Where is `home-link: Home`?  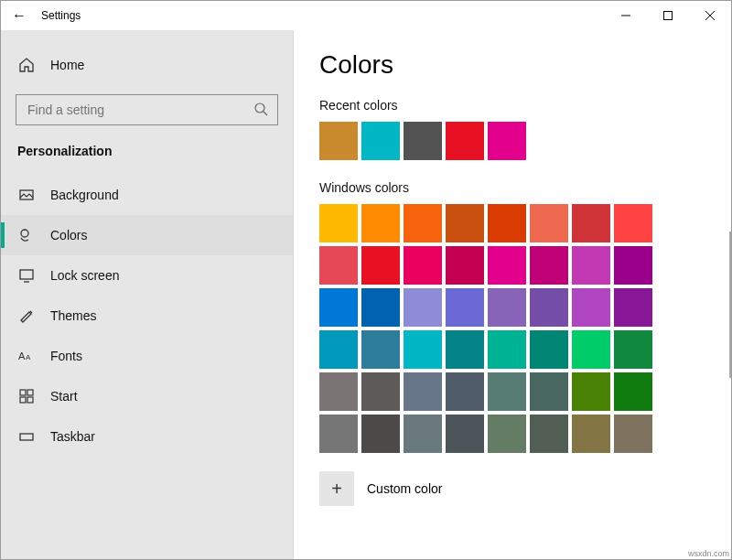
home-link: Home is located at coordinates (146, 65).